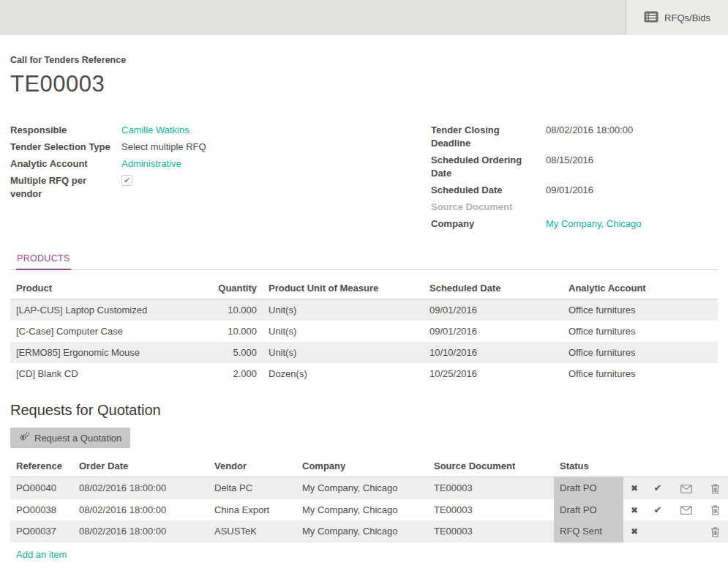 Image resolution: width=728 pixels, height=571 pixels. What do you see at coordinates (364, 353) in the screenshot?
I see `product-row: [ERMO85] Ergonomic Mouse5.000Unit(s)10/1…` at bounding box center [364, 353].